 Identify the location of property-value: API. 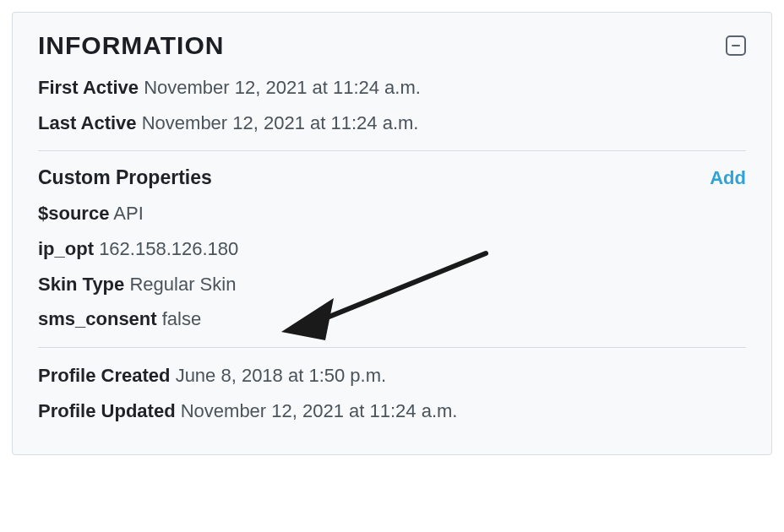
(128, 213).